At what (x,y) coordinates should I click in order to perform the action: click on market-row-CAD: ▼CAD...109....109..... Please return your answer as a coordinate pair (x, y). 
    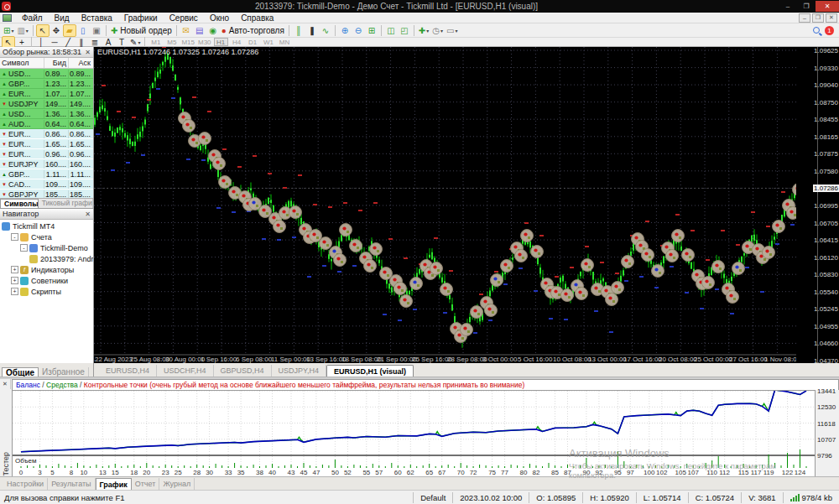
    Looking at the image, I should click on (47, 184).